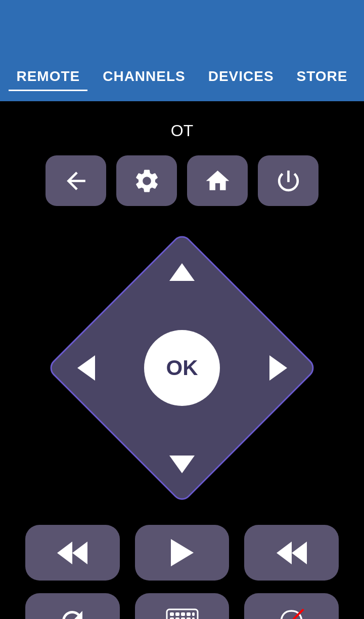  What do you see at coordinates (217, 181) in the screenshot?
I see `home-button` at bounding box center [217, 181].